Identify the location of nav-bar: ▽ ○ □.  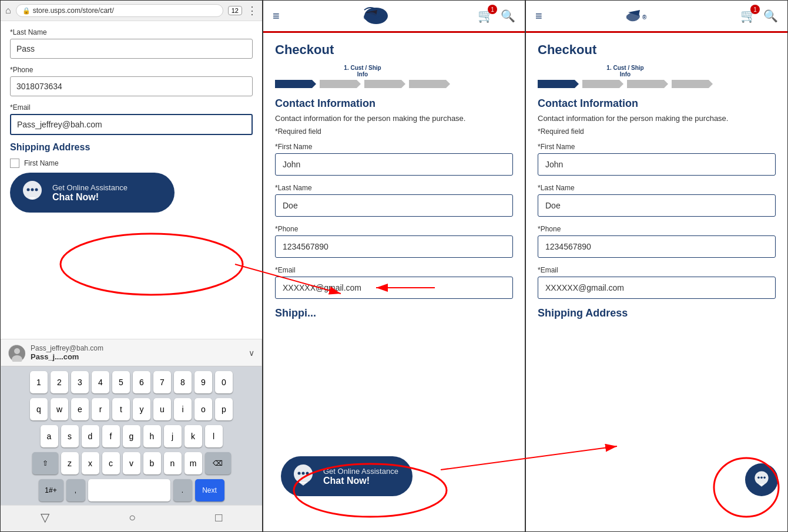
(132, 518).